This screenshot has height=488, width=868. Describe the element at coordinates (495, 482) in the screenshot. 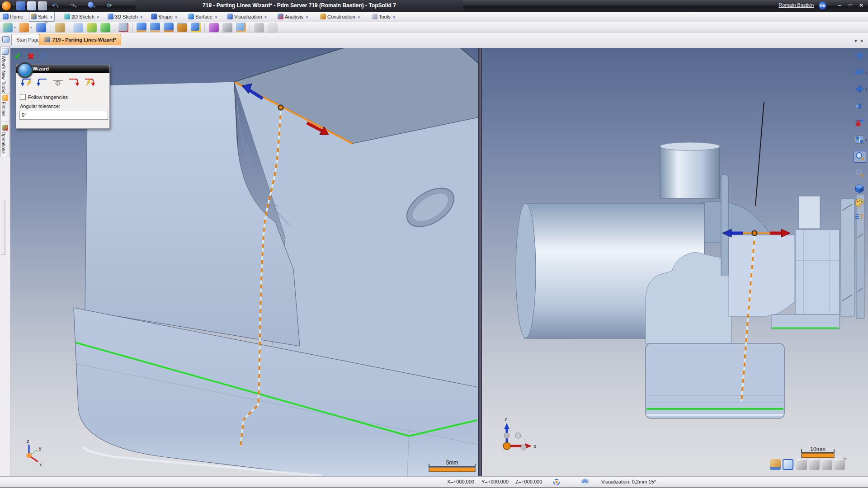

I see `coordinate-y: Y=+000,000` at that location.